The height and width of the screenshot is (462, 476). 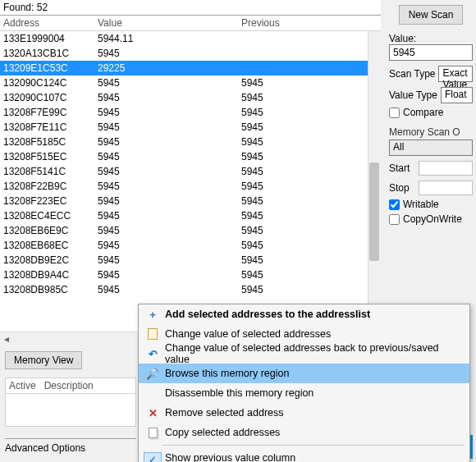 I want to click on menu-item: +Add selected addresses to the addressli…, so click(x=304, y=314).